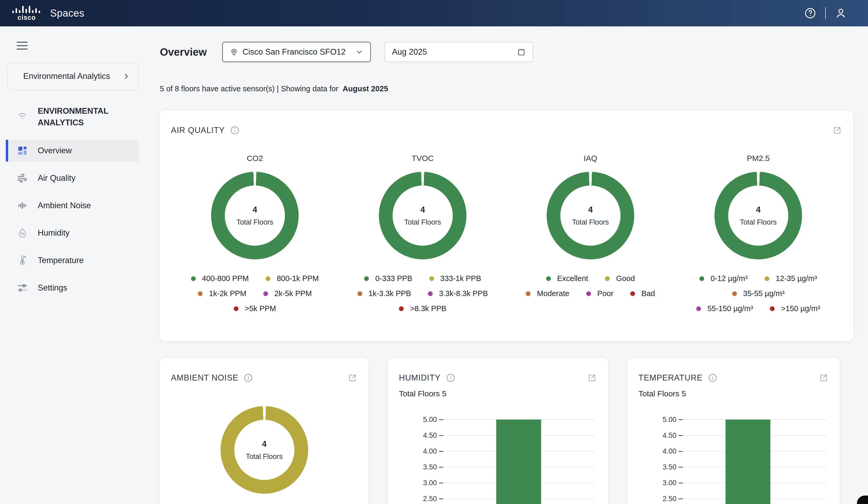 The height and width of the screenshot is (504, 868). I want to click on legend-label: 3.3k-8.3k PPB, so click(464, 294).